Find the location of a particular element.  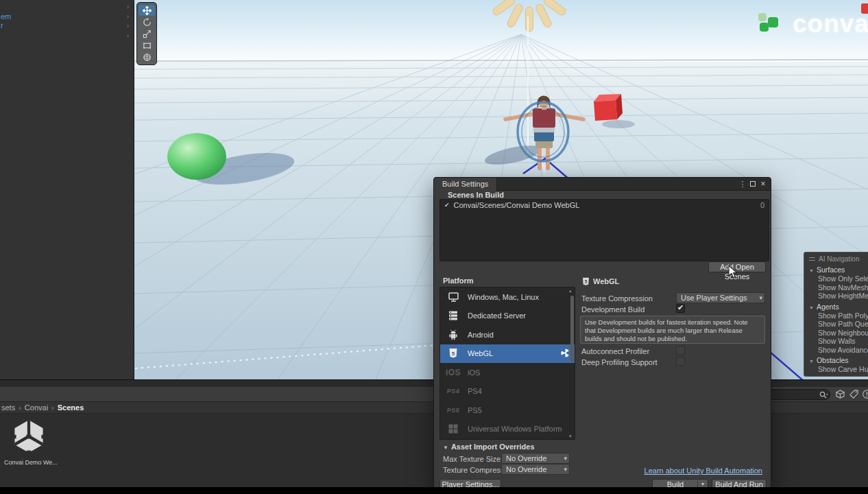

scrollbar-thumb is located at coordinates (572, 329).